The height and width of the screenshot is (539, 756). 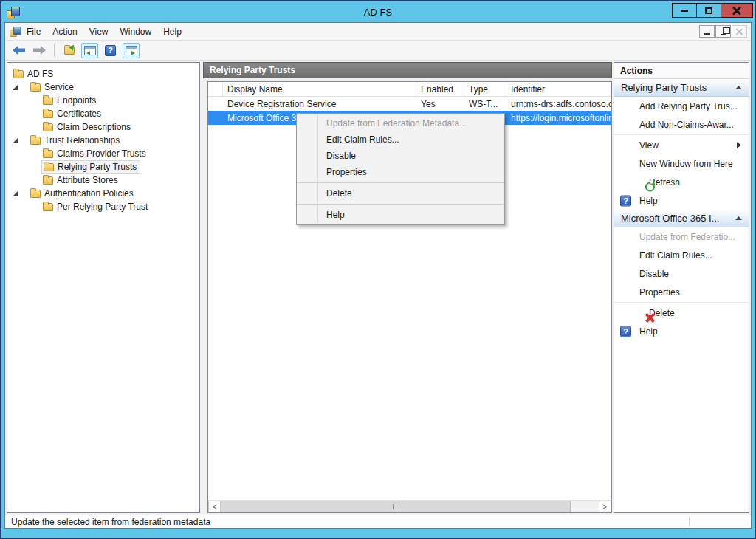 What do you see at coordinates (687, 237) in the screenshot?
I see `action-label: Update from Federatio...` at bounding box center [687, 237].